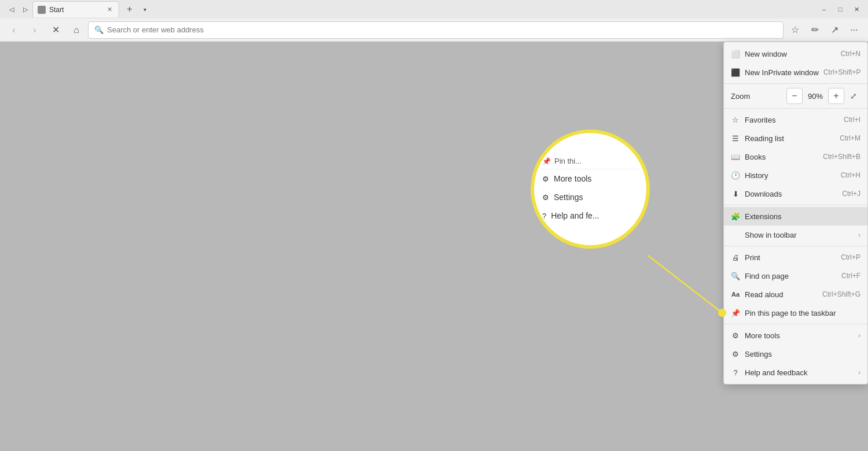 This screenshot has height=451, width=868. Describe the element at coordinates (791, 194) in the screenshot. I see `downloads-label: Downloads` at that location.